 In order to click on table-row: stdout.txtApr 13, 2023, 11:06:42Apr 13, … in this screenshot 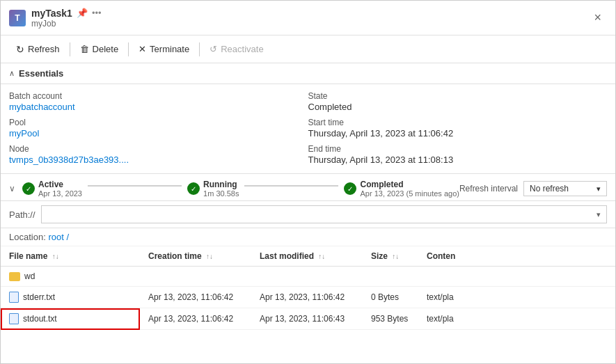, I will do `click(308, 319)`.